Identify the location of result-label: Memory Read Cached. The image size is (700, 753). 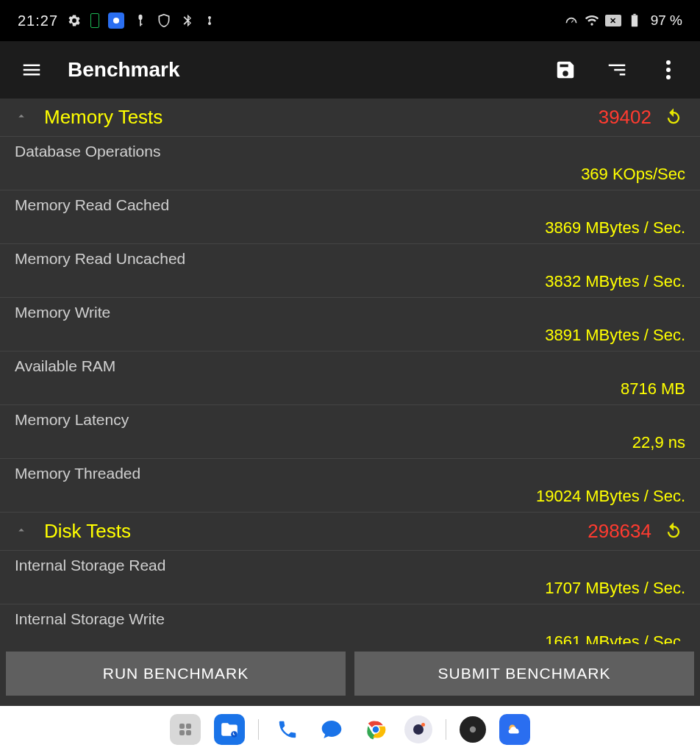
(350, 204).